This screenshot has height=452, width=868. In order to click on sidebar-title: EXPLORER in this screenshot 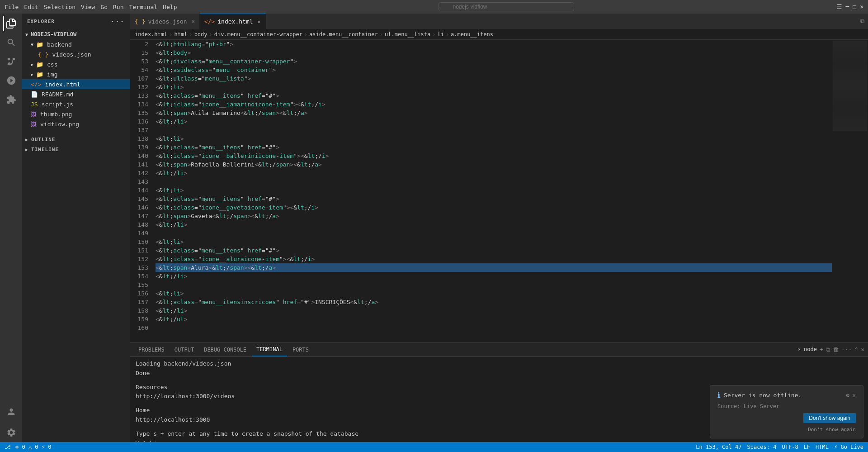, I will do `click(41, 22)`.